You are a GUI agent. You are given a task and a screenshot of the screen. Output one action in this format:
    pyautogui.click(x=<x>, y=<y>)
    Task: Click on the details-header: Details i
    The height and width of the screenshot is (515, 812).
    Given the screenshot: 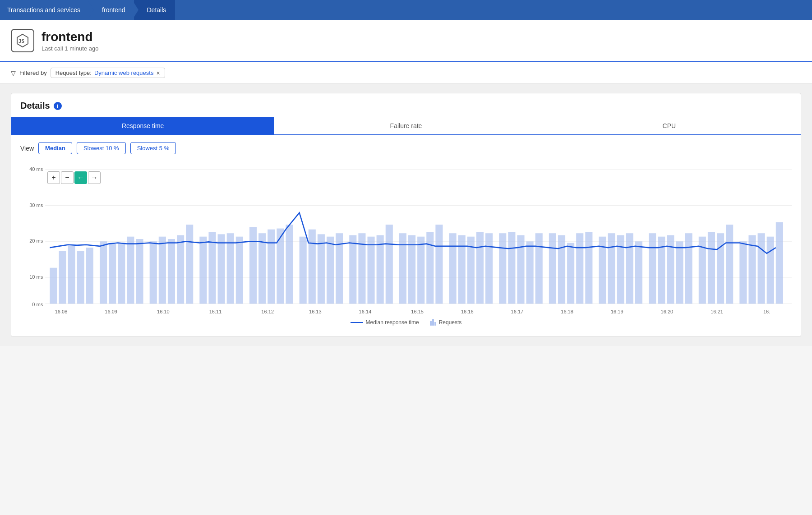 What is the action you would take?
    pyautogui.click(x=406, y=102)
    